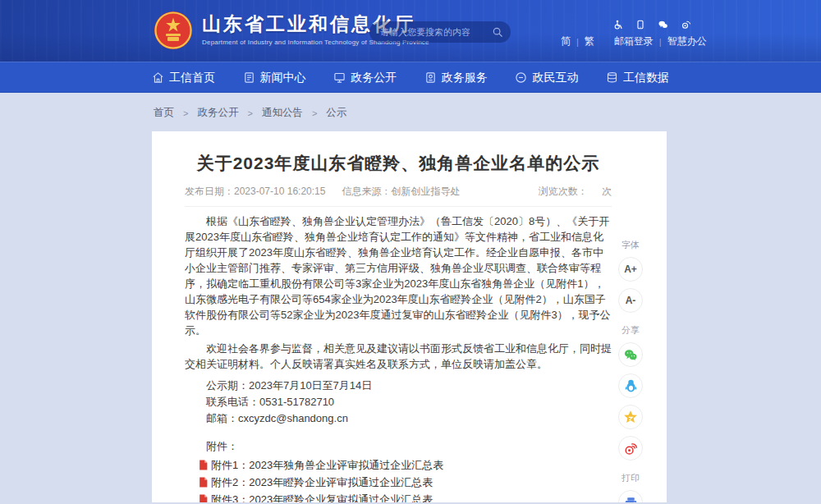 Image resolution: width=821 pixels, height=504 pixels. What do you see at coordinates (456, 78) in the screenshot?
I see `nav-item-gov-service: 政务服务` at bounding box center [456, 78].